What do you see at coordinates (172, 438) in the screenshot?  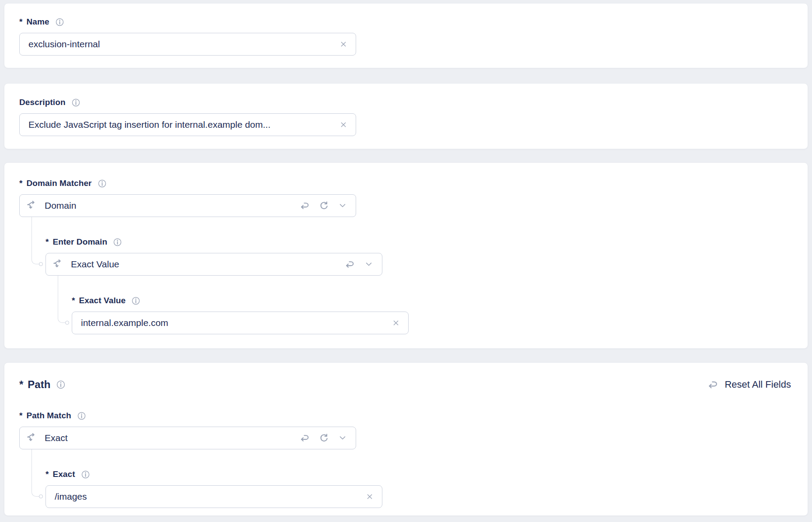 I see `selected-value: Exact` at bounding box center [172, 438].